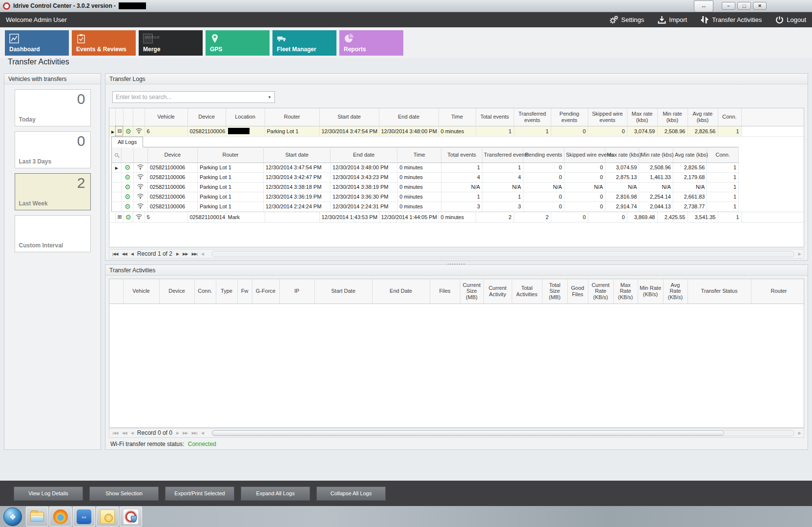  Describe the element at coordinates (172, 155) in the screenshot. I see `sub-col-device: Device` at that location.